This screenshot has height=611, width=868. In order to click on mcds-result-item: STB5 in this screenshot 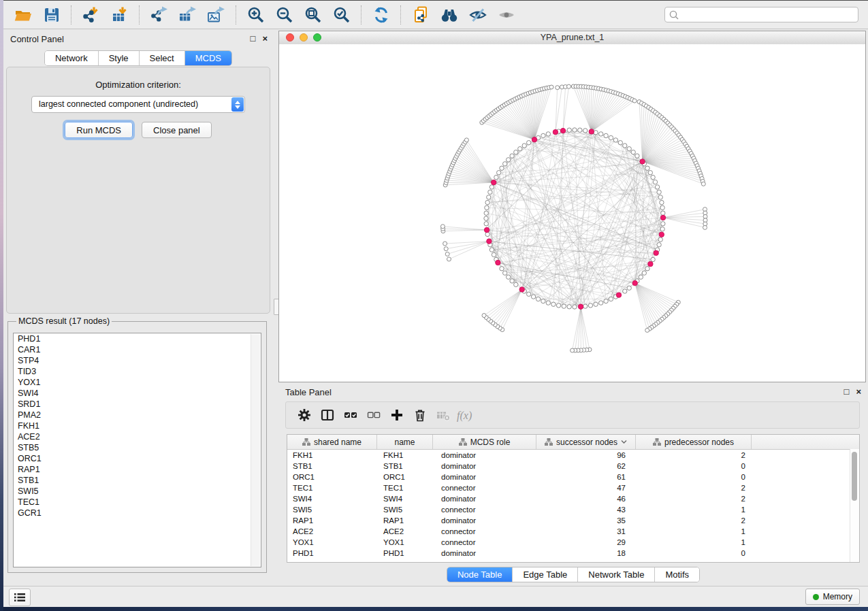, I will do `click(138, 448)`.